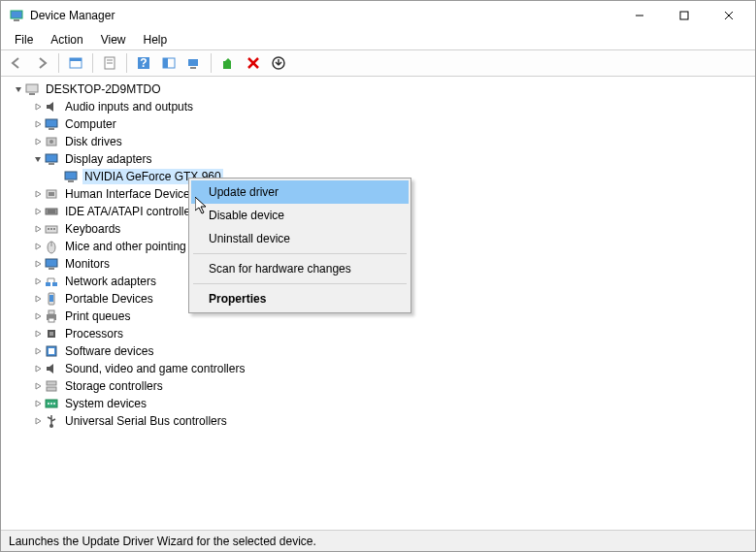 This screenshot has height=552, width=756. I want to click on context-separator, so click(300, 254).